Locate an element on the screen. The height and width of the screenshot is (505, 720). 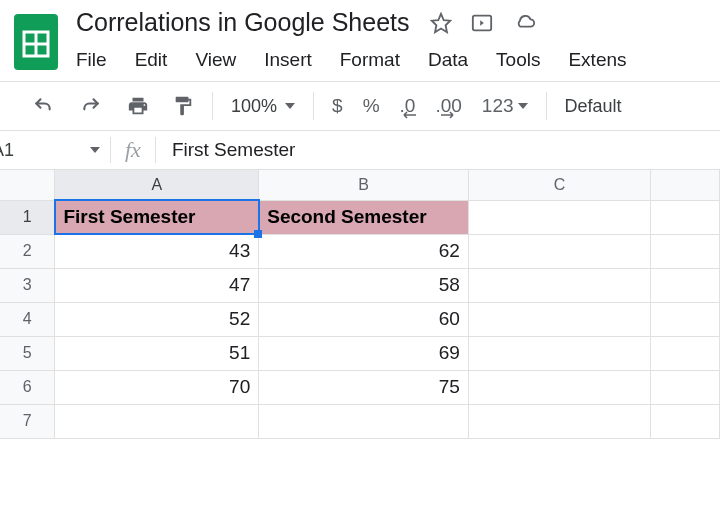
increase-decimal-button: .00 is located at coordinates (448, 106).